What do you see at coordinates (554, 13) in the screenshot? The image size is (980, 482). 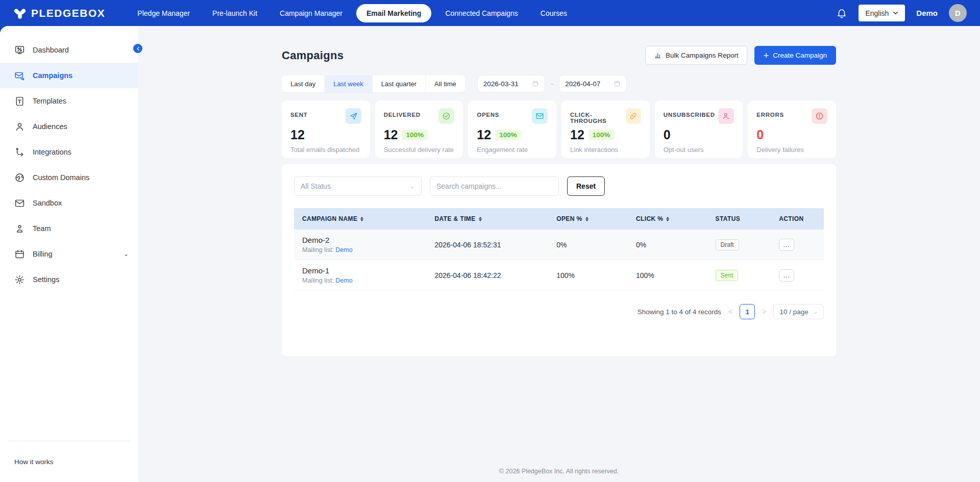 I see `nav-item-courses: Courses` at bounding box center [554, 13].